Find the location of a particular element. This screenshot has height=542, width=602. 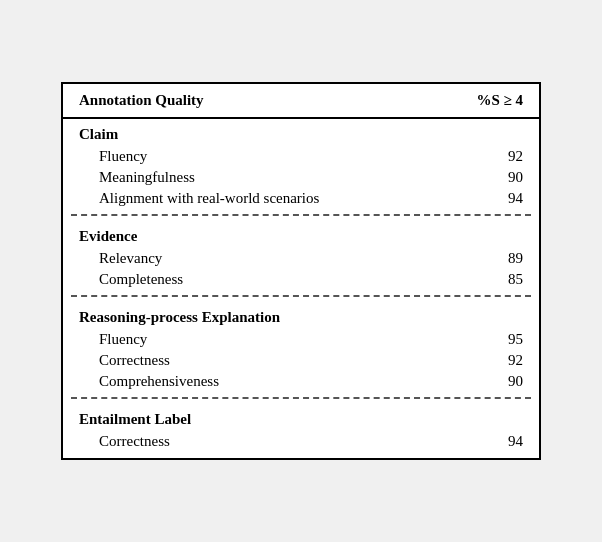

row-label: Alignment with real-world scenarios is located at coordinates (209, 198).